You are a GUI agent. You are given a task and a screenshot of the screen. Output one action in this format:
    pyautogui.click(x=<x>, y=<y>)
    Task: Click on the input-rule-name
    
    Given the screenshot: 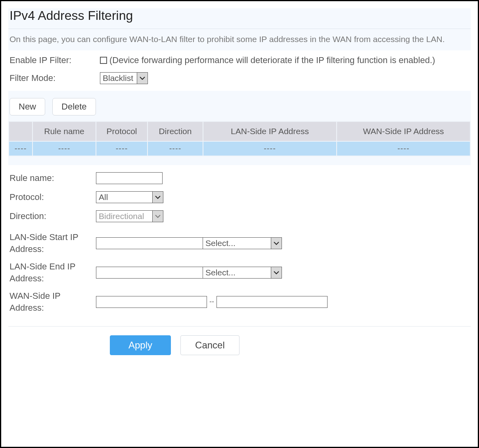 What is the action you would take?
    pyautogui.click(x=129, y=178)
    